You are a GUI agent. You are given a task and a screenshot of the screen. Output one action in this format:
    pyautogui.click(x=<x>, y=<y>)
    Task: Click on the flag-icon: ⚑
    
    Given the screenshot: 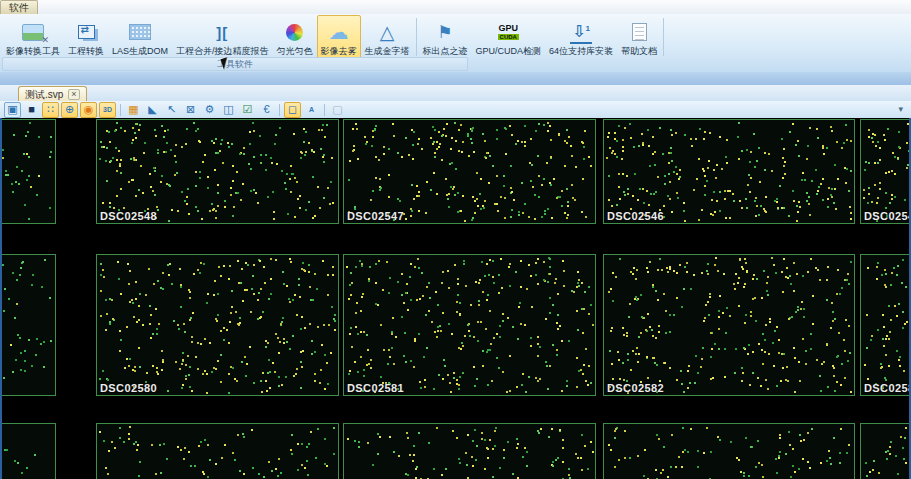 What is the action you would take?
    pyautogui.click(x=444, y=32)
    